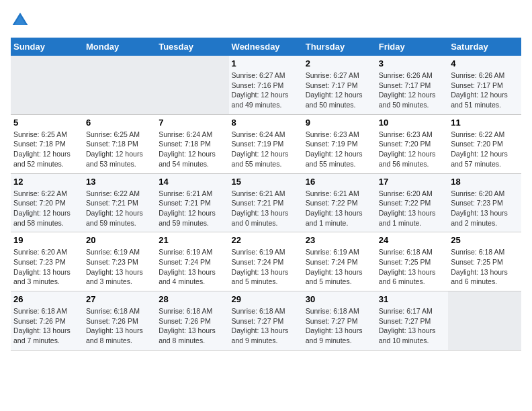 Image resolution: width=532 pixels, height=411 pixels. I want to click on day-header-sunday: Sunday, so click(47, 47).